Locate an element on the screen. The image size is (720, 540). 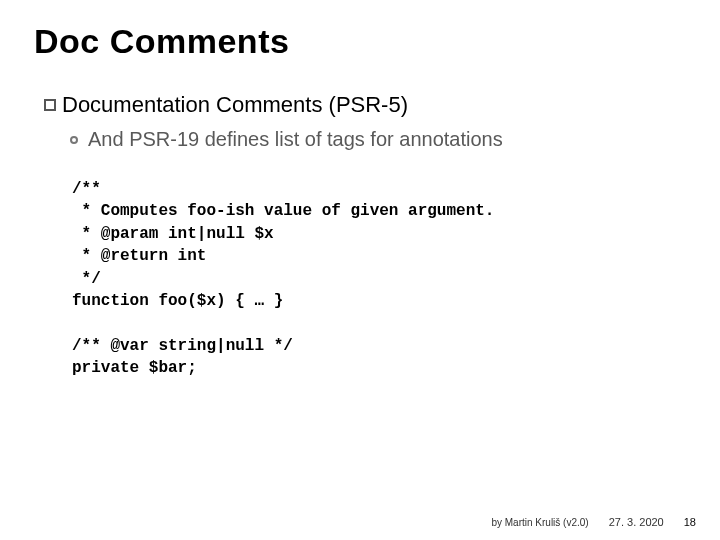
footer: by Martin Kruliš (v2.0) 27. 3. 2020 18 is located at coordinates (594, 522).